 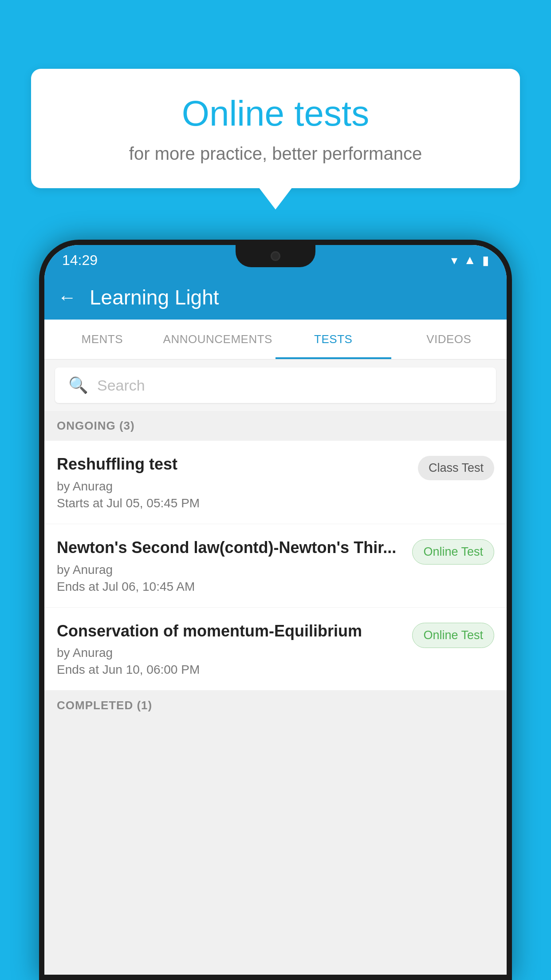 I want to click on test-item: Newton's Second law(contd)-Newton's Thir…, so click(x=276, y=566).